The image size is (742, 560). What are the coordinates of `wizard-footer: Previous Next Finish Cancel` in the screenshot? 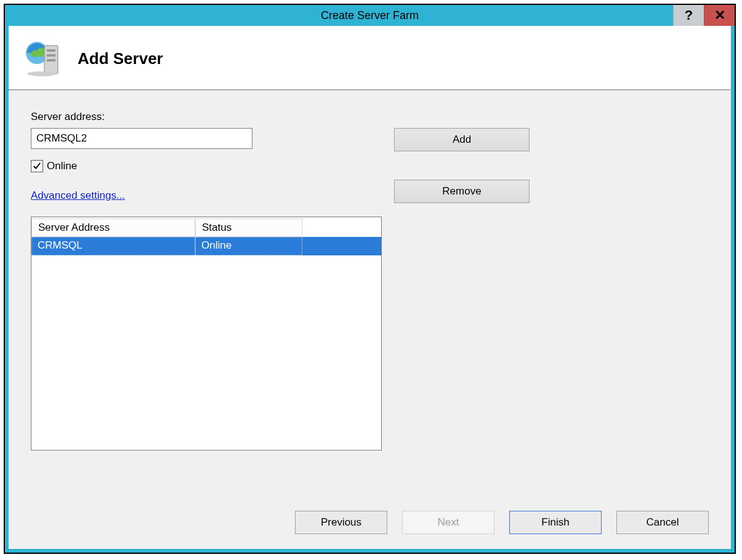 It's located at (369, 524).